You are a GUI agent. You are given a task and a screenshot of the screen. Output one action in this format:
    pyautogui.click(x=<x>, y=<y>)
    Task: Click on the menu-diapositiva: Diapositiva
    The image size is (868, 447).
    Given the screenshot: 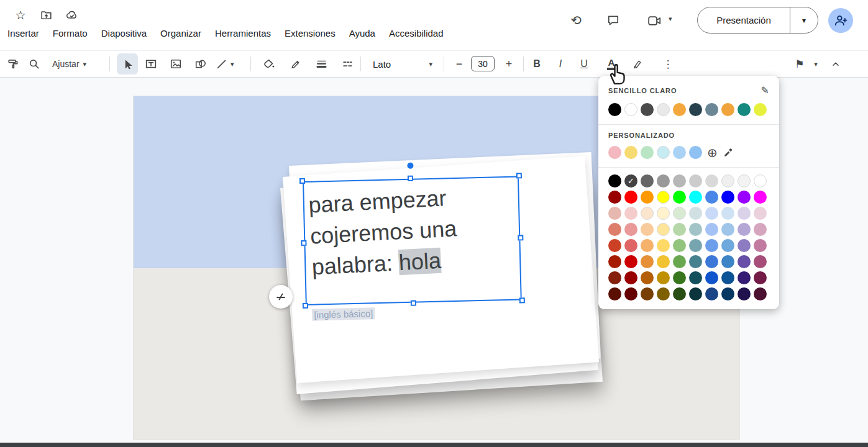 What is the action you would take?
    pyautogui.click(x=124, y=34)
    